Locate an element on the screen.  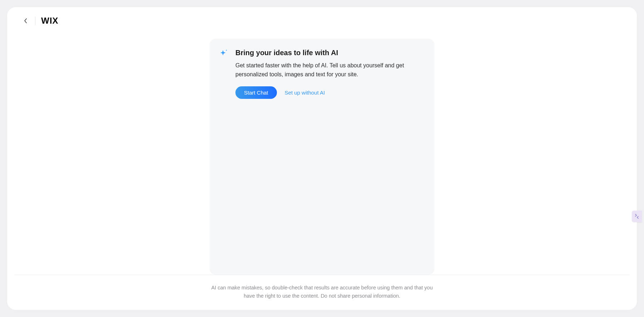
footer: AI can make mistakes, so double-check th… is located at coordinates (322, 292).